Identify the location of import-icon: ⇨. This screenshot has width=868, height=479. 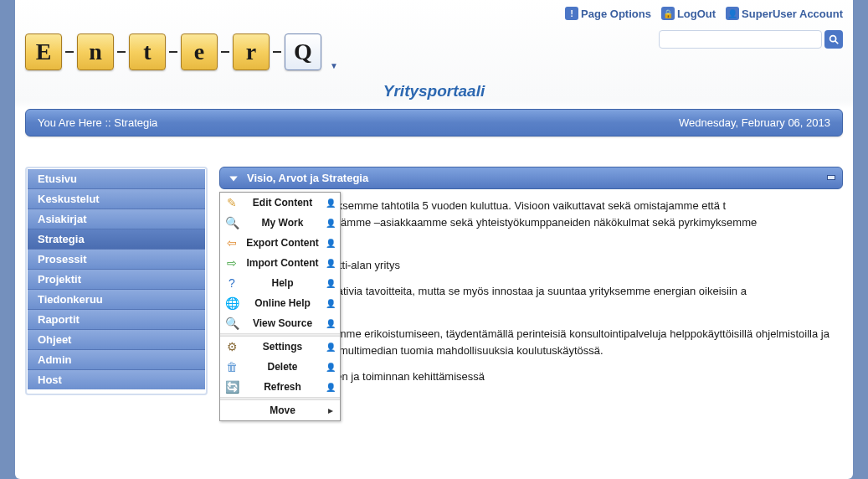
(232, 263).